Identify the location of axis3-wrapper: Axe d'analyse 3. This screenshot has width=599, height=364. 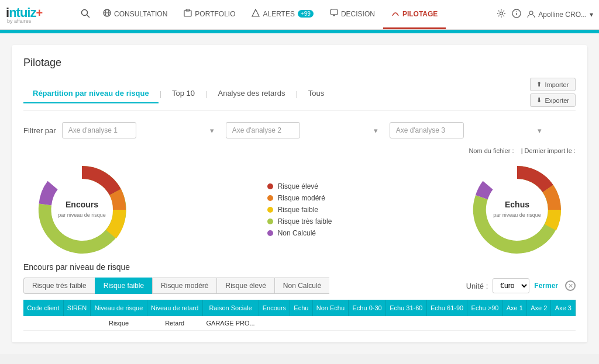
(469, 130).